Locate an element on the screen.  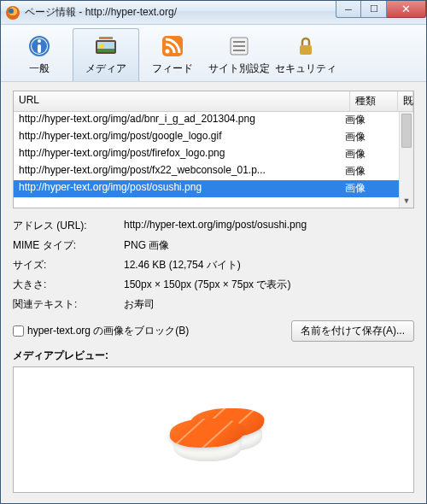
column-url: URL is located at coordinates (182, 101).